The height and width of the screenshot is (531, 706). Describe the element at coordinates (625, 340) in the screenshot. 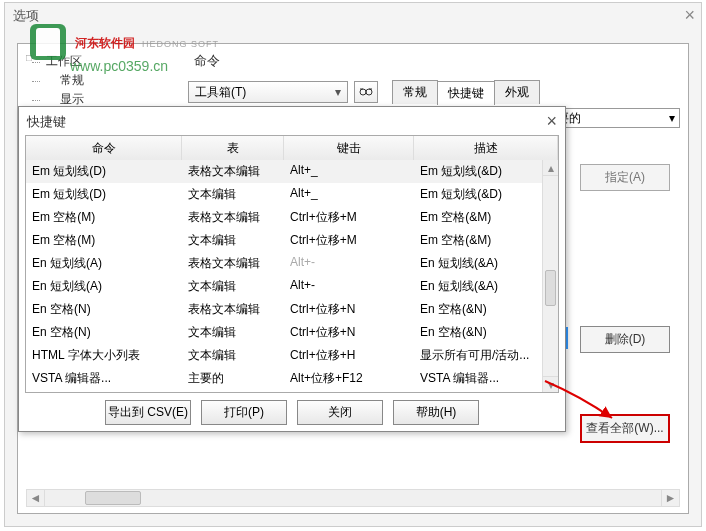

I see `delete-button: 删除(D)` at that location.